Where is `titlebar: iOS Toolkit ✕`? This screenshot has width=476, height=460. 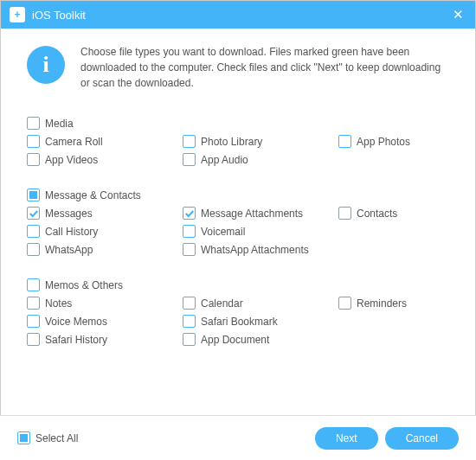
titlebar: iOS Toolkit ✕ is located at coordinates (238, 15).